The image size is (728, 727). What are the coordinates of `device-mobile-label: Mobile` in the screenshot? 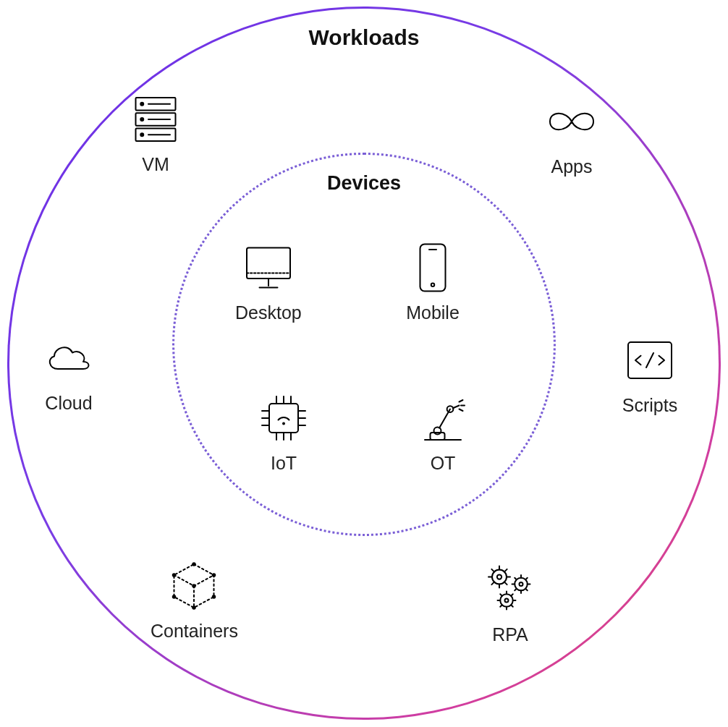 It's located at (433, 313).